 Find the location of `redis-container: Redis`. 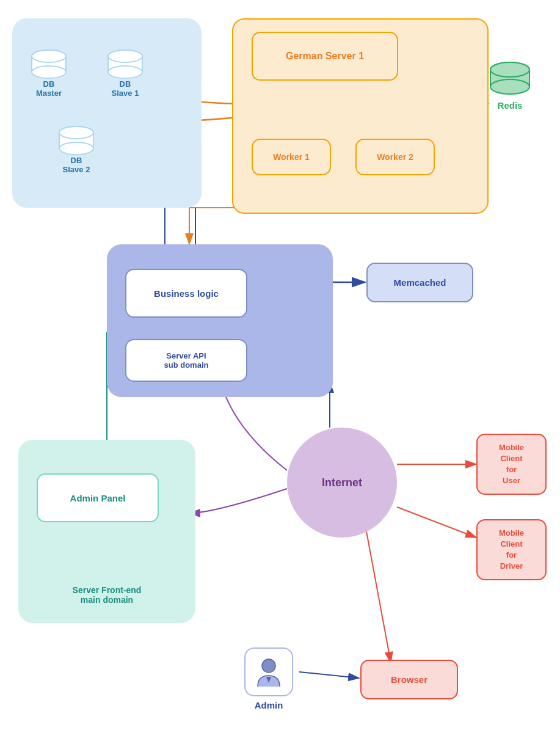

redis-container: Redis is located at coordinates (510, 86).